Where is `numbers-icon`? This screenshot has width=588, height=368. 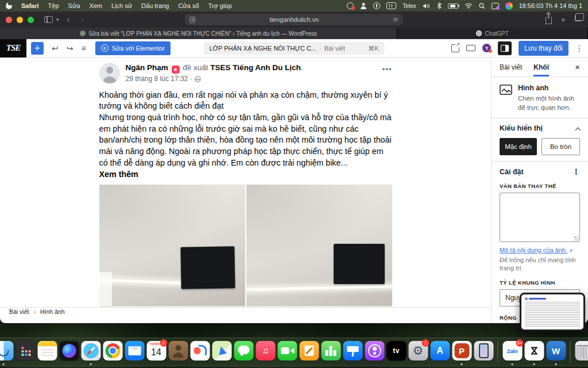
numbers-icon is located at coordinates (331, 351).